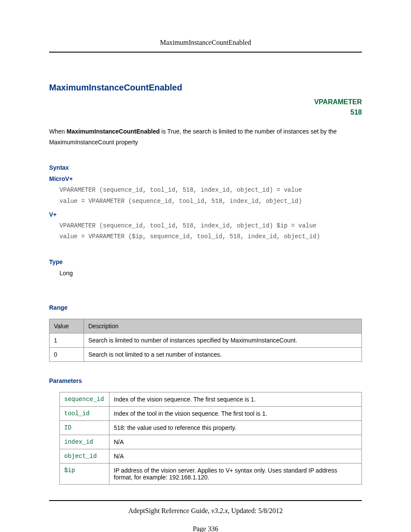 The width and height of the screenshot is (411, 532). What do you see at coordinates (206, 355) in the screenshot?
I see `table-row: 0 Search is not limited to a set number …` at bounding box center [206, 355].